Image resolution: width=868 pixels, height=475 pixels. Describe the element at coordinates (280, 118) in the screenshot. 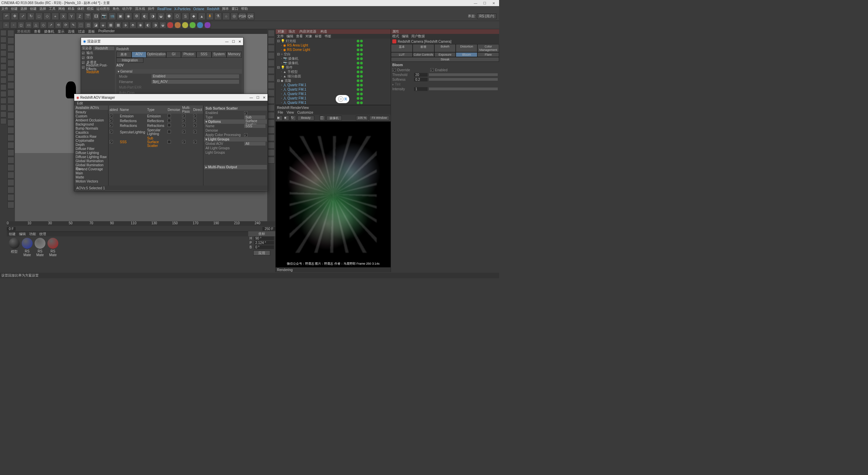

I see `rv-play-button: ▶` at that location.